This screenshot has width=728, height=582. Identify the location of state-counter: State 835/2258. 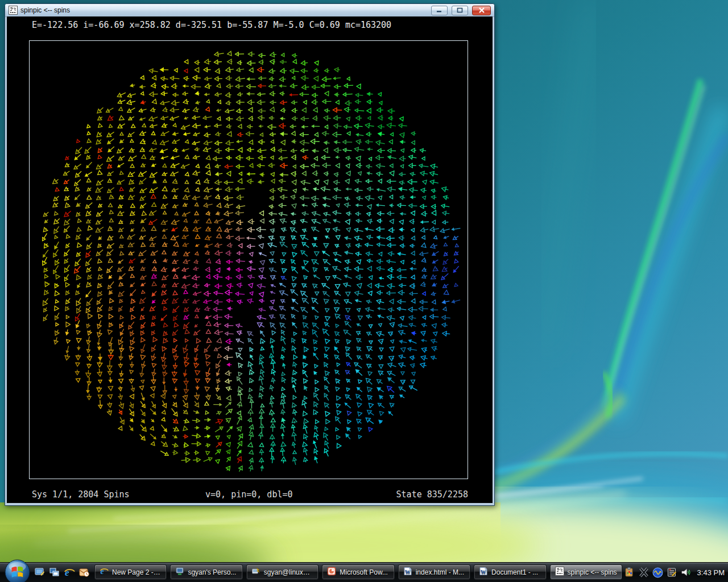
(432, 494).